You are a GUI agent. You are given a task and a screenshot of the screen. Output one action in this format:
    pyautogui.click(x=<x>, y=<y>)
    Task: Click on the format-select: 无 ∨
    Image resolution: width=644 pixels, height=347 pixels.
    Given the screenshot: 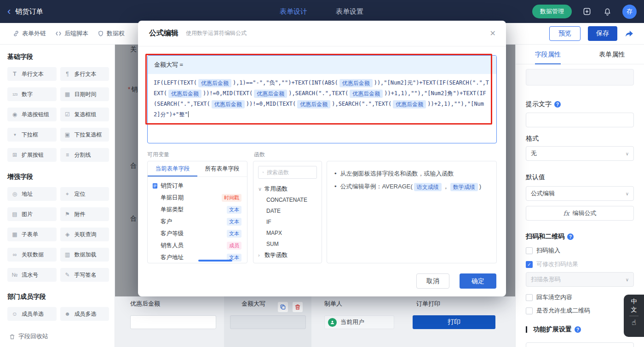 What is the action you would take?
    pyautogui.click(x=580, y=154)
    